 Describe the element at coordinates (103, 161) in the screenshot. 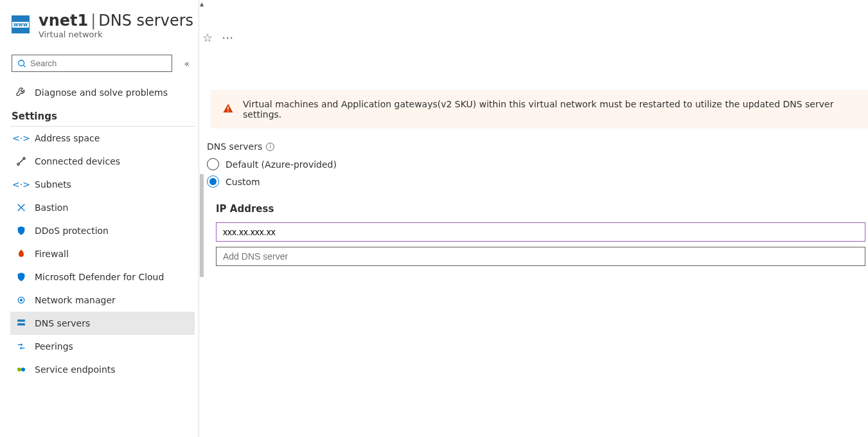

I see `sidebar-item-connected-devices: Connected devices` at that location.